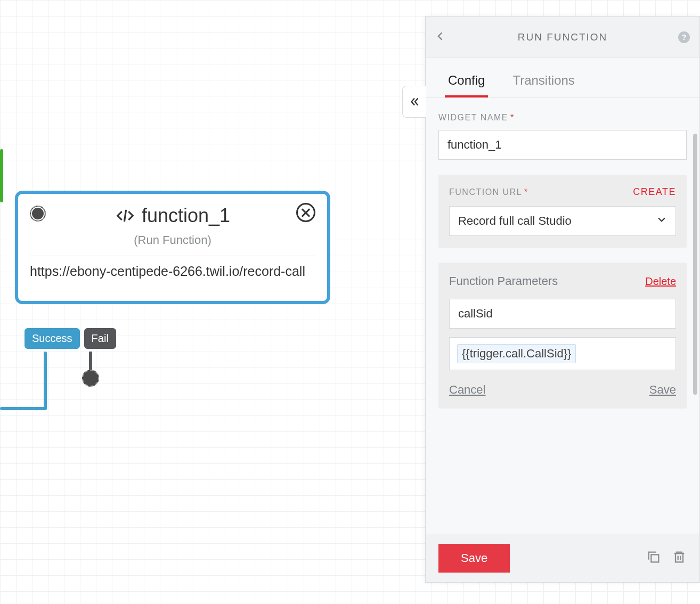 The height and width of the screenshot is (604, 700). What do you see at coordinates (563, 145) in the screenshot?
I see `widget-name-input` at bounding box center [563, 145].